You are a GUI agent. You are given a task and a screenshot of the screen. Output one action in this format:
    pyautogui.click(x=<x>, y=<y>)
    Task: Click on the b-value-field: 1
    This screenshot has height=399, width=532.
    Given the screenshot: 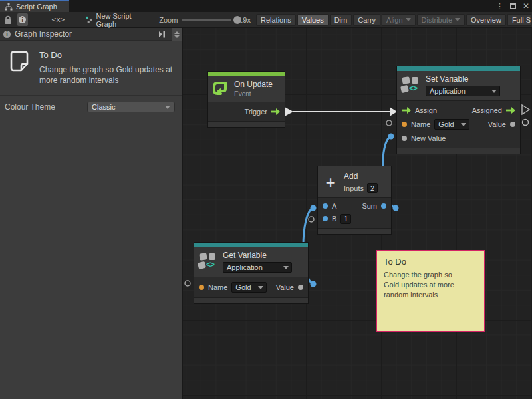 What is the action you would take?
    pyautogui.click(x=346, y=219)
    